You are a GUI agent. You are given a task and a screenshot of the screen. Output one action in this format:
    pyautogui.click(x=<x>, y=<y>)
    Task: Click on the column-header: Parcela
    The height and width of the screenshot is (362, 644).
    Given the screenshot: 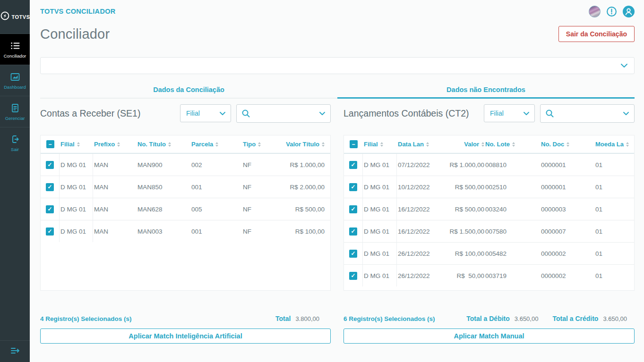 What is the action you would take?
    pyautogui.click(x=216, y=144)
    